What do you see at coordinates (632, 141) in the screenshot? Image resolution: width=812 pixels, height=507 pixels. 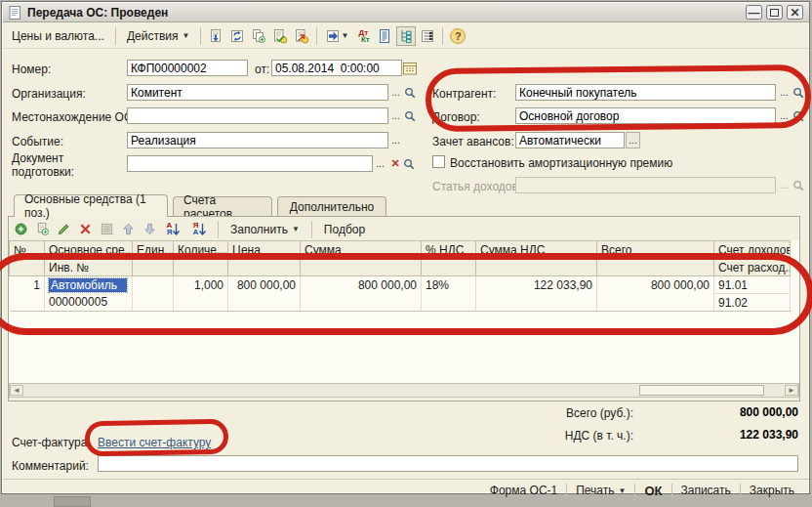 I see `advance-ellipsis-button: ...` at bounding box center [632, 141].